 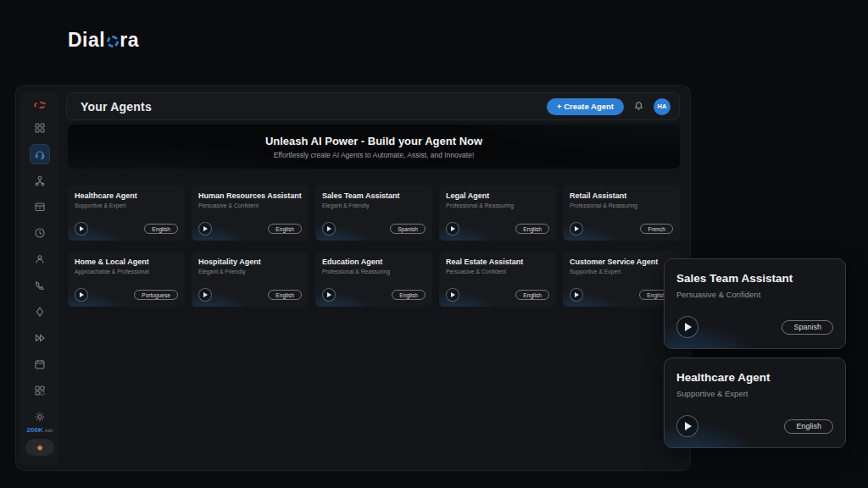 I want to click on agent-name: Sales Team Assistant, so click(x=754, y=278).